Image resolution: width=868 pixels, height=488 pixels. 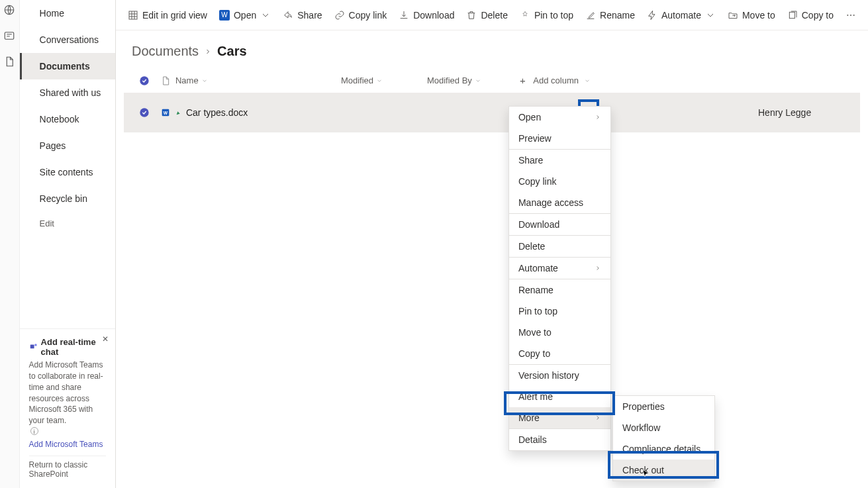 I want to click on globe-icon, so click(x=9, y=11).